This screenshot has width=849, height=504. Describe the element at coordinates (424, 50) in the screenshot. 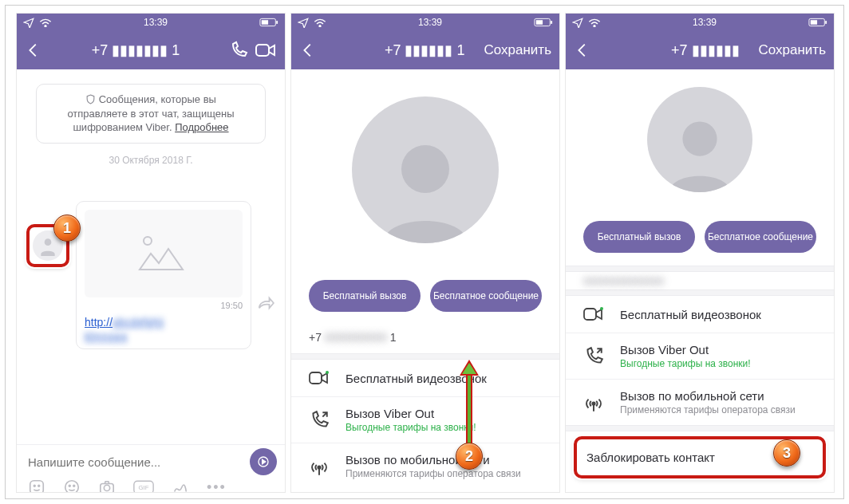

I see `profile-title: +7 ▮▮▮▮▮▮ 1` at that location.